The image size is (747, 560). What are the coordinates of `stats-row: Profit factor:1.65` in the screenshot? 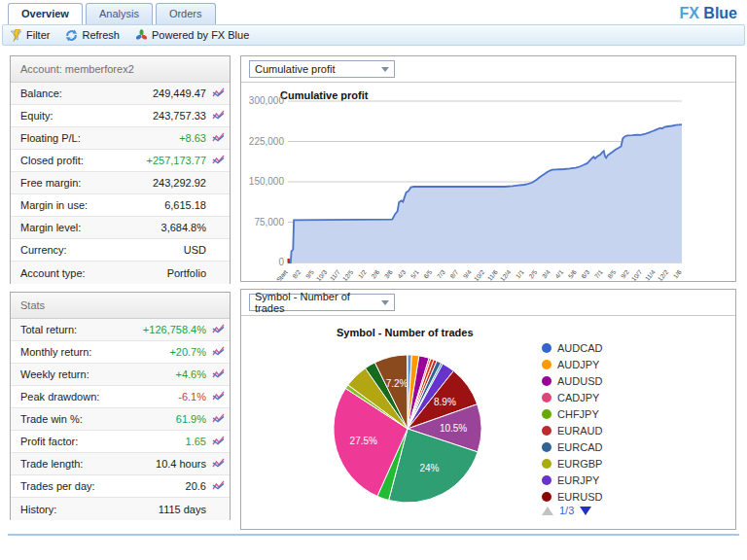 It's located at (121, 441).